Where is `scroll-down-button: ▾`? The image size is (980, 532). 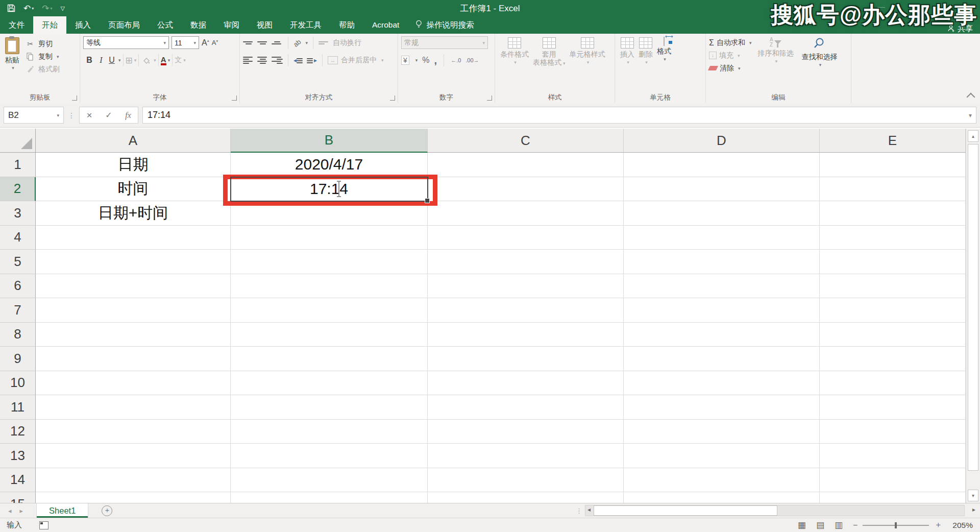
scroll-down-button: ▾ is located at coordinates (973, 495).